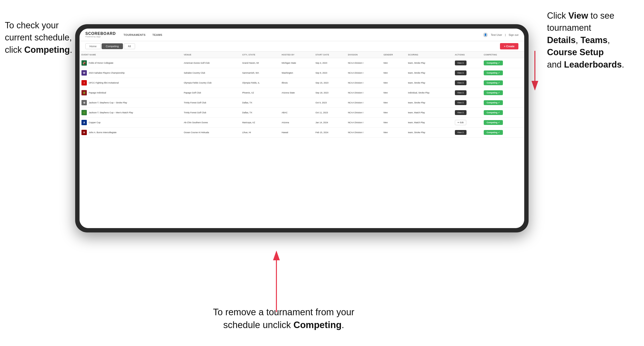  What do you see at coordinates (302, 63) in the screenshot?
I see `table-row: 🏈 Folds of Honor Collegiate American Dun…` at bounding box center [302, 63].